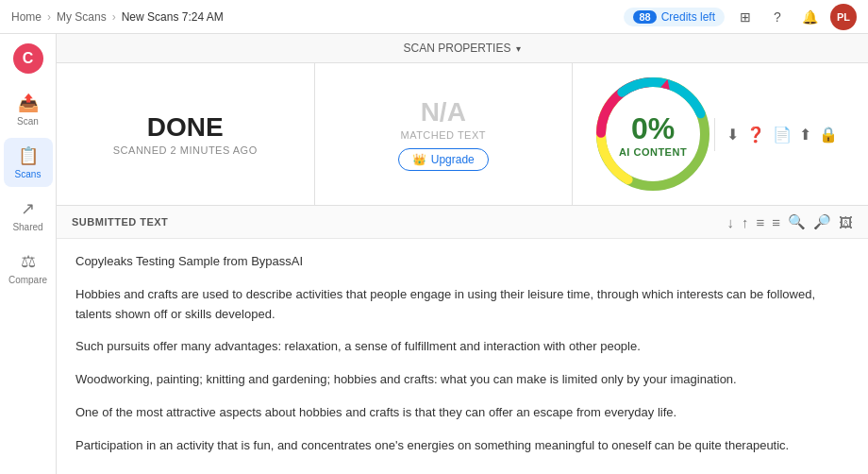  Describe the element at coordinates (81, 17) in the screenshot. I see `breadcrumb-scans: My Scans` at that location.